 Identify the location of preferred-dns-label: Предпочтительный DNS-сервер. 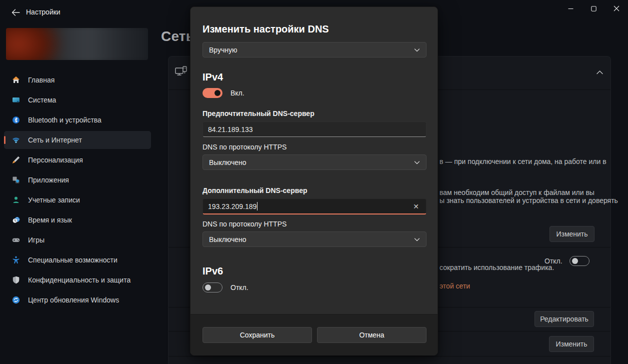
(258, 114).